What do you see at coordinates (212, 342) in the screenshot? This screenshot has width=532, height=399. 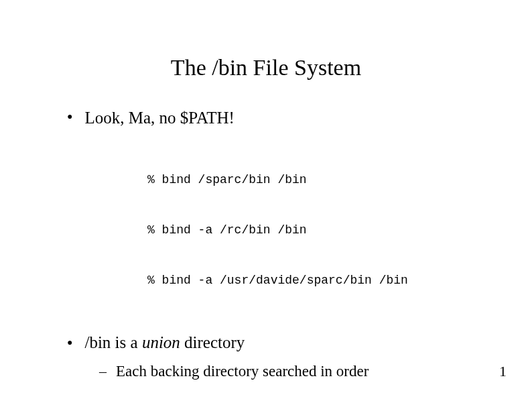 I see `bullet2-part2: directory` at bounding box center [212, 342].